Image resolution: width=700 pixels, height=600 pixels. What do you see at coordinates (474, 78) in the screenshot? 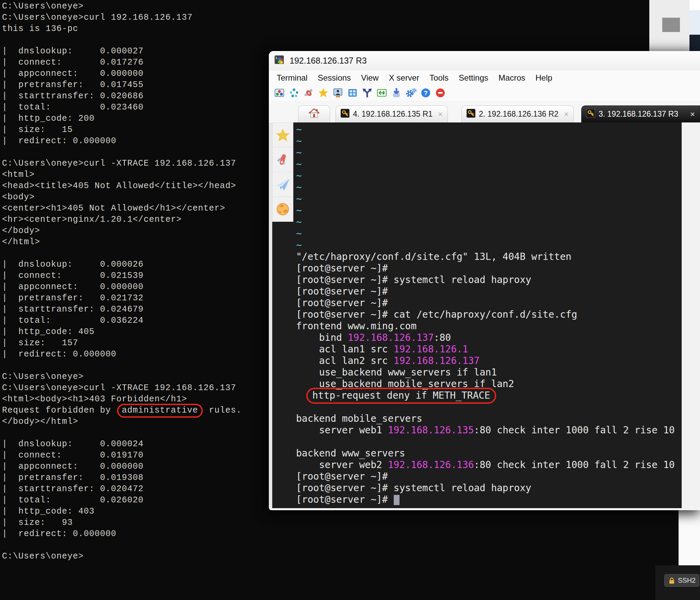
I see `menu-settings: Settings` at bounding box center [474, 78].